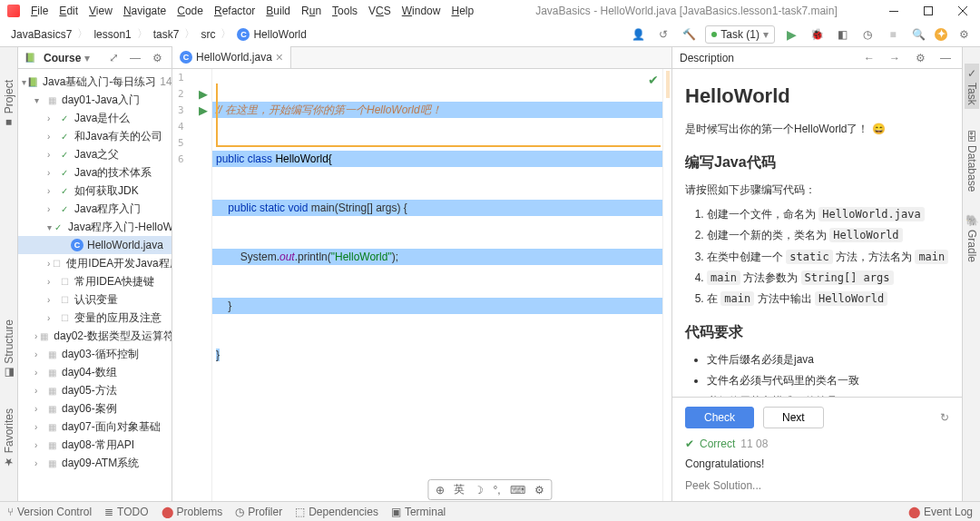 The image size is (980, 521). What do you see at coordinates (101, 11) in the screenshot?
I see `menu-view: View` at bounding box center [101, 11].